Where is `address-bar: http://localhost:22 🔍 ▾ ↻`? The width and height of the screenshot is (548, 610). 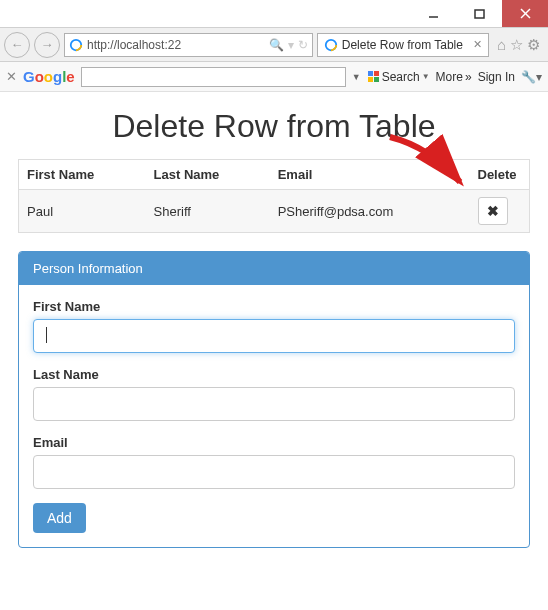 address-bar: http://localhost:22 🔍 ▾ ↻ is located at coordinates (188, 45).